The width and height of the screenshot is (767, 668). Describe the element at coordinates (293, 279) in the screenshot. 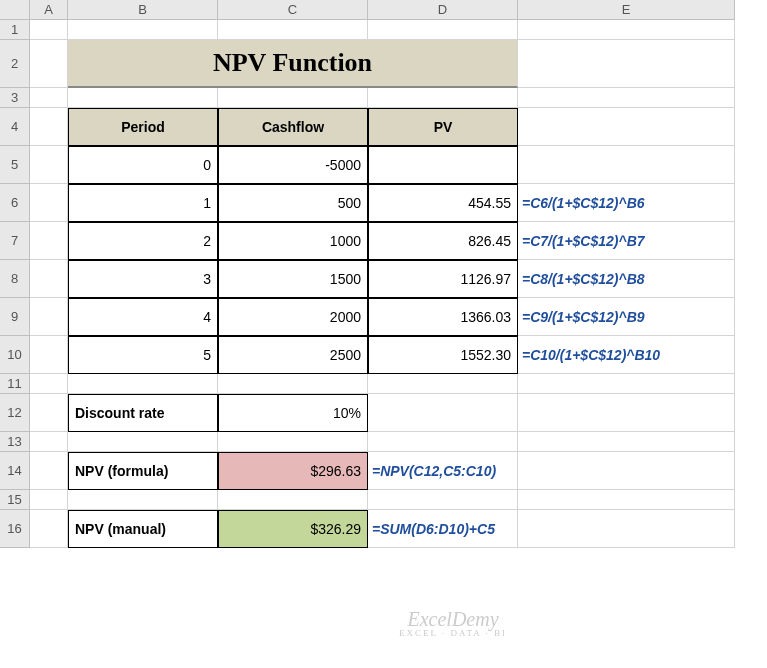

I see `cell-cashflow-3: 1500` at that location.